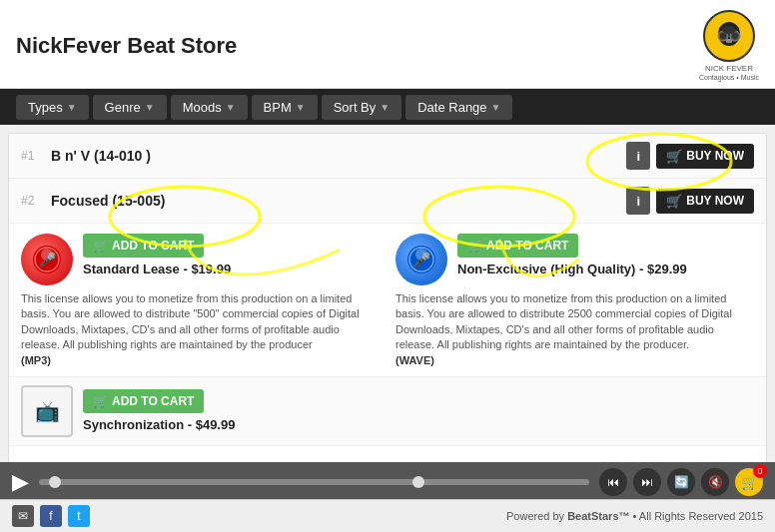  Describe the element at coordinates (729, 73) in the screenshot. I see `logo-tagline: NICK FEVERContagious • Music` at that location.